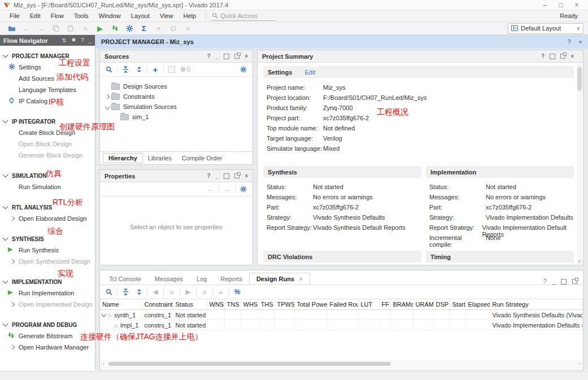  I want to click on settings-gear-icon, so click(129, 28).